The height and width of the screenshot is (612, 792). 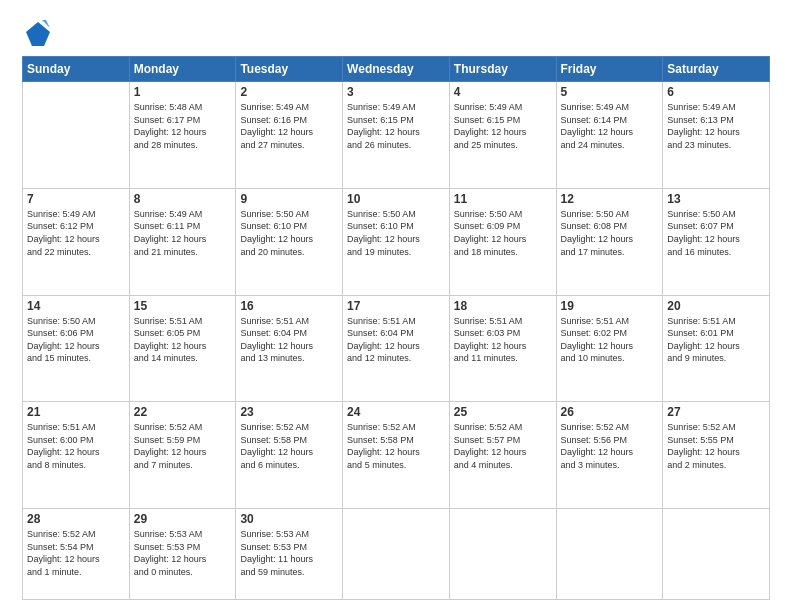 I want to click on weekday-saturday: Saturday, so click(x=716, y=70).